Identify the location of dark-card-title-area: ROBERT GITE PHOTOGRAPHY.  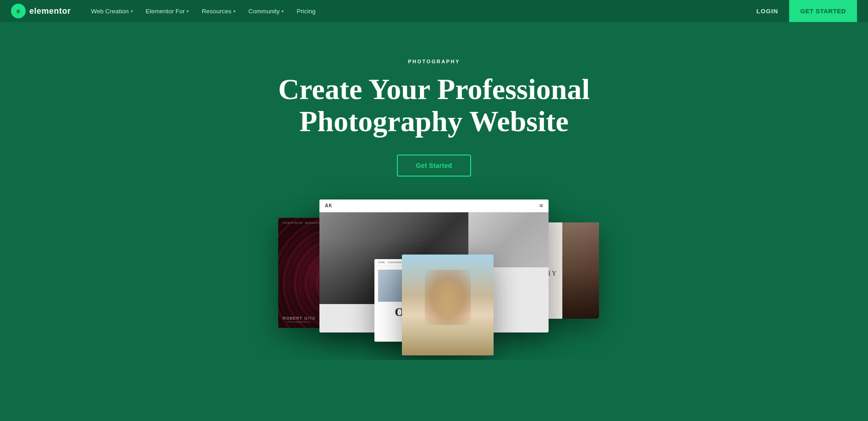
(299, 320).